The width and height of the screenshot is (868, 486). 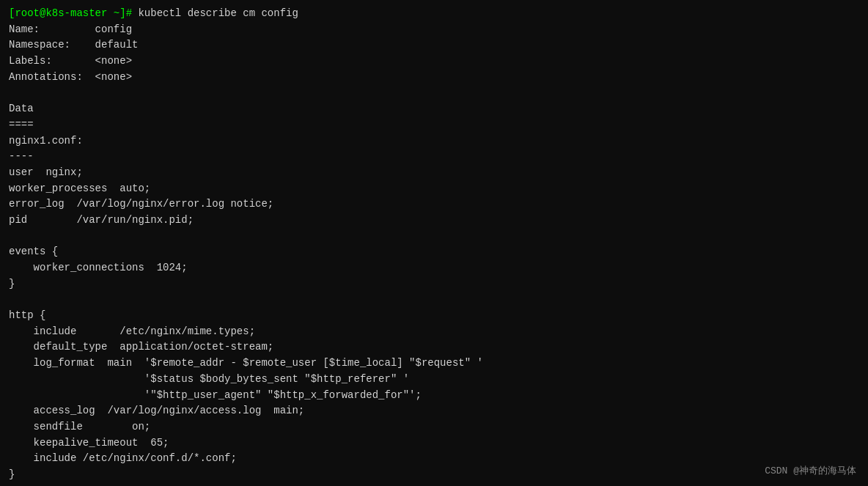 What do you see at coordinates (73, 45) in the screenshot?
I see `output-line-2: Namespace: default` at bounding box center [73, 45].